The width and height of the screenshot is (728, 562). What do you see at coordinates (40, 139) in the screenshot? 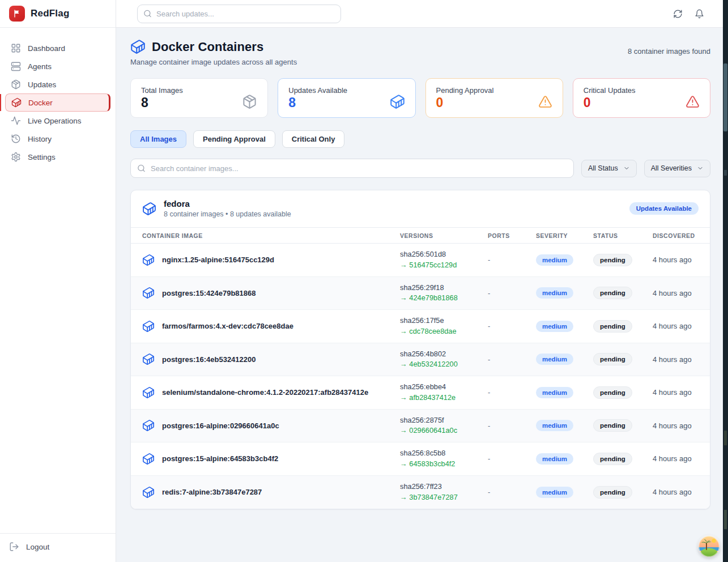
I see `sidebar-item-label: History` at bounding box center [40, 139].